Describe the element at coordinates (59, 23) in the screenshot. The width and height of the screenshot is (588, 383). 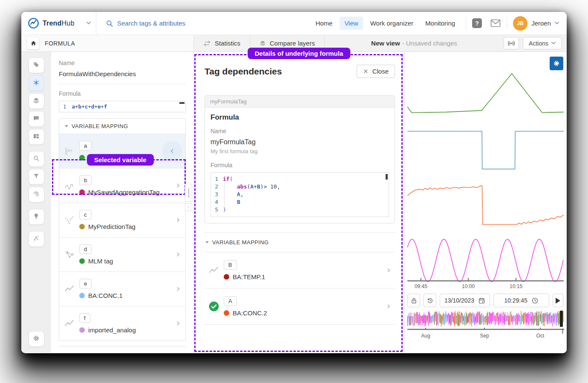
I see `brand-section: TrendHub` at that location.